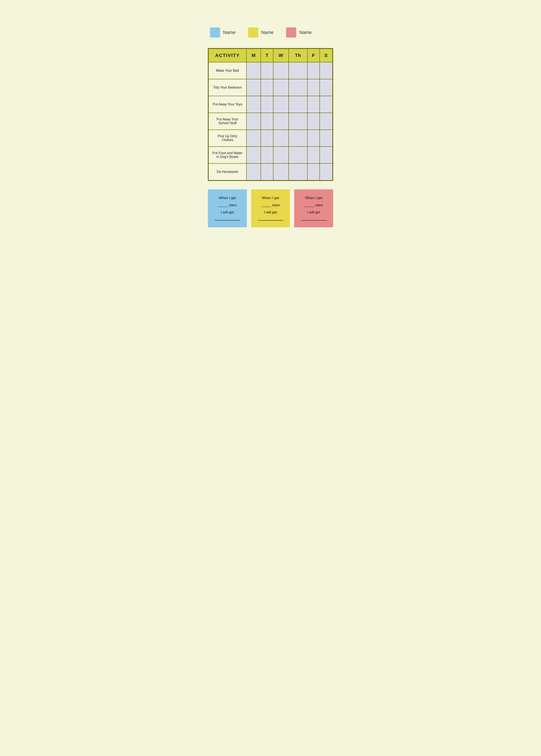 This screenshot has width=541, height=756. I want to click on legend-color-pink, so click(291, 33).